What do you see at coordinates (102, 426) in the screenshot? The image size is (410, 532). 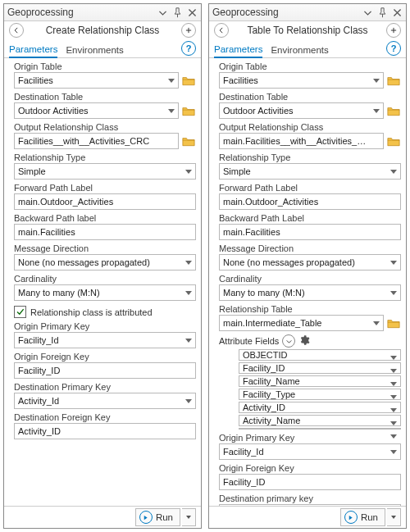 I see `field-destination-foreign-key: Destination Foreign Key Activity_ID` at bounding box center [102, 426].